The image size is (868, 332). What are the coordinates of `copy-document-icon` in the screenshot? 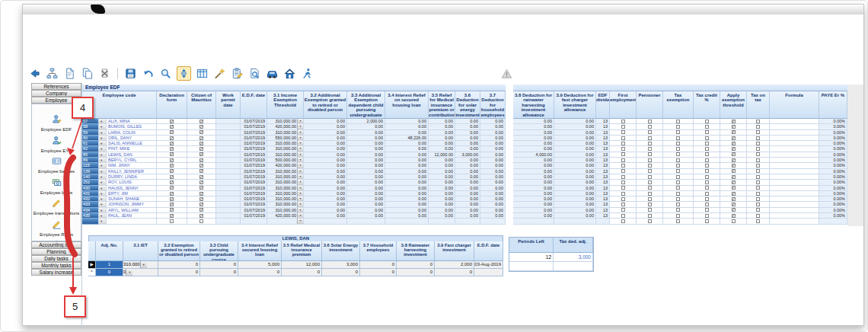 It's located at (87, 73).